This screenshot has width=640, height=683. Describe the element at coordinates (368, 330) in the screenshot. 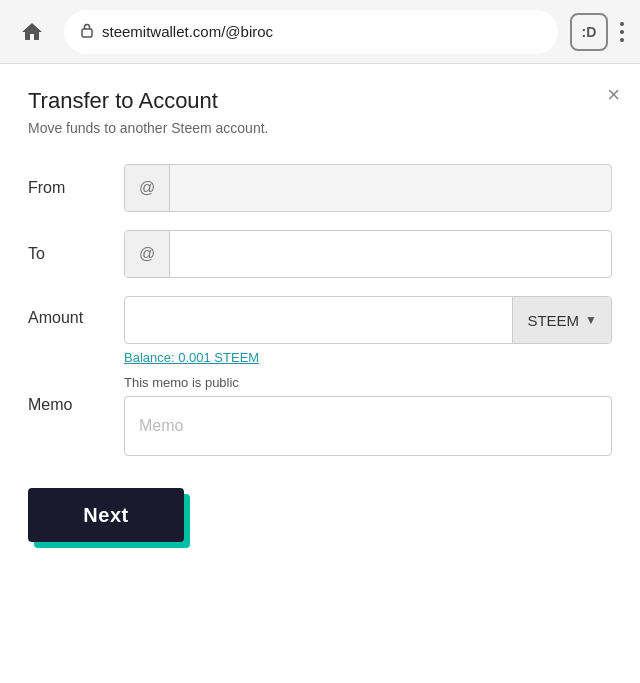

I see `amount-fields: STEEM ▼ Balance: 0.001 STEEM` at that location.